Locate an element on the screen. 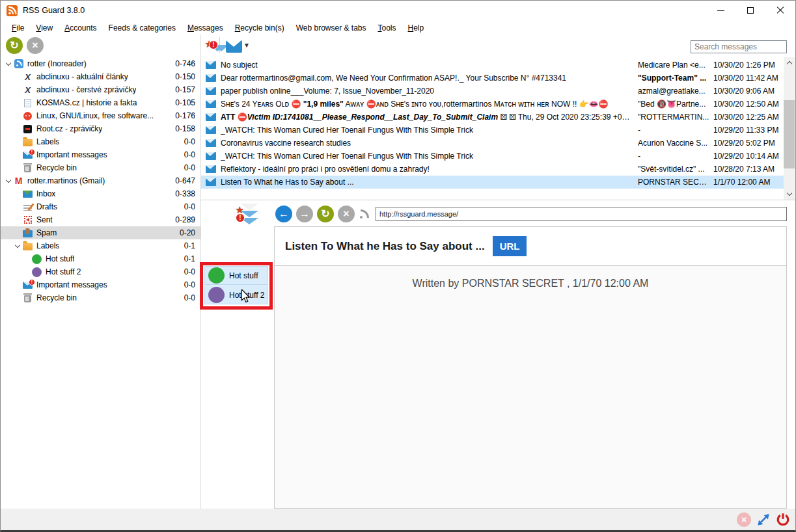  feed-item-rotter-martinos-gmail: Mrotter.martinos (Gmail)0-647 is located at coordinates (100, 181).